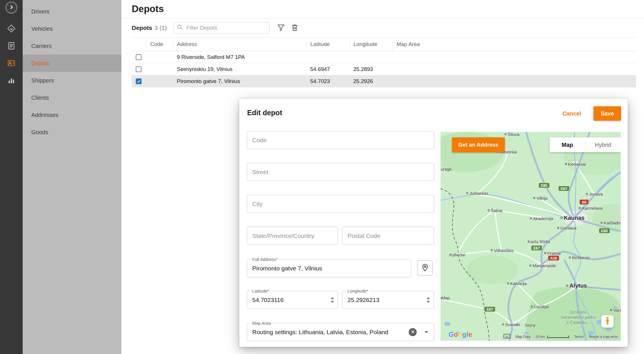  I want to click on column-header-code: Code, so click(160, 44).